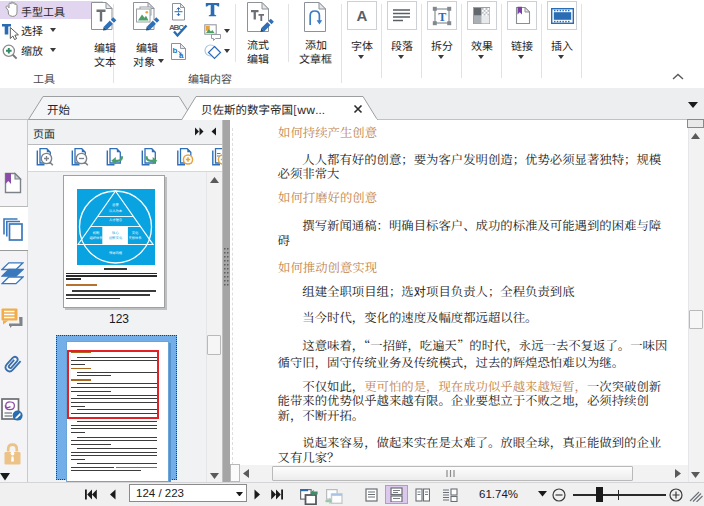  Describe the element at coordinates (116, 238) in the screenshot. I see `svg-text: 创新文化` at that location.